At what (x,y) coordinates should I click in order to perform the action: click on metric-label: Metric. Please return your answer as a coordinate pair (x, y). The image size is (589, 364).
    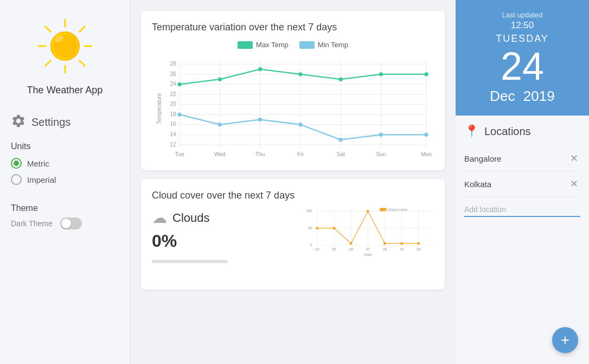
    Looking at the image, I should click on (38, 164).